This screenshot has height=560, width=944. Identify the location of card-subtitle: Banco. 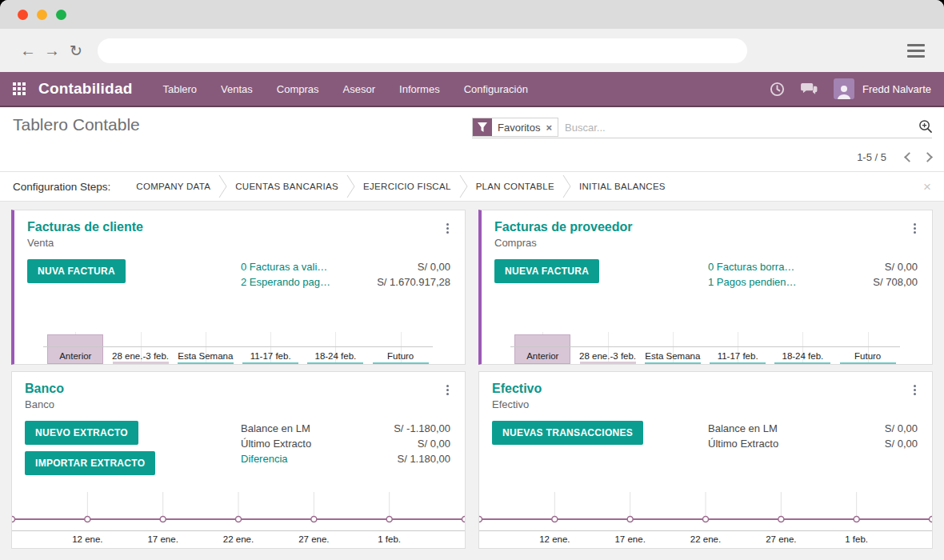
(238, 405).